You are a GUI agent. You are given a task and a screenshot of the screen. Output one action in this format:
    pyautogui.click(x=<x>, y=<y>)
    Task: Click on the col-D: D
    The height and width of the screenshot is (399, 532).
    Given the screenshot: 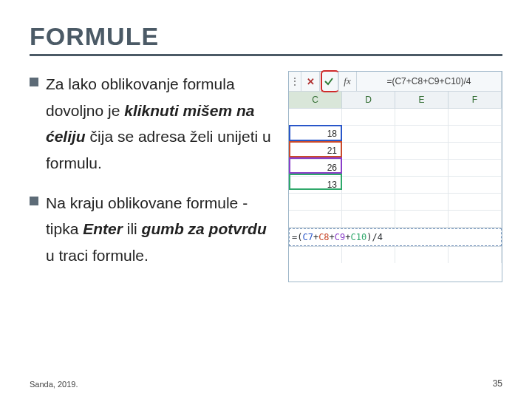 What is the action you would take?
    pyautogui.click(x=369, y=100)
    